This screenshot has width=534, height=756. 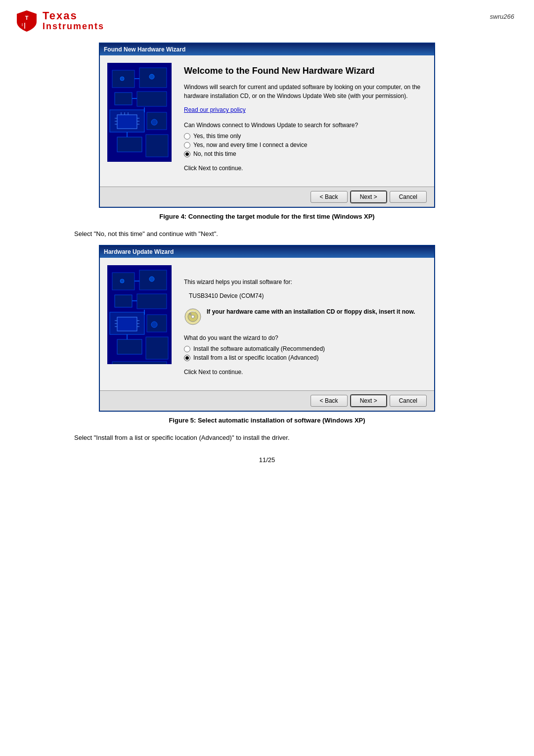 What do you see at coordinates (307, 296) in the screenshot?
I see `figure5-install-desc2: TUSB3410 Device (COM74)` at bounding box center [307, 296].